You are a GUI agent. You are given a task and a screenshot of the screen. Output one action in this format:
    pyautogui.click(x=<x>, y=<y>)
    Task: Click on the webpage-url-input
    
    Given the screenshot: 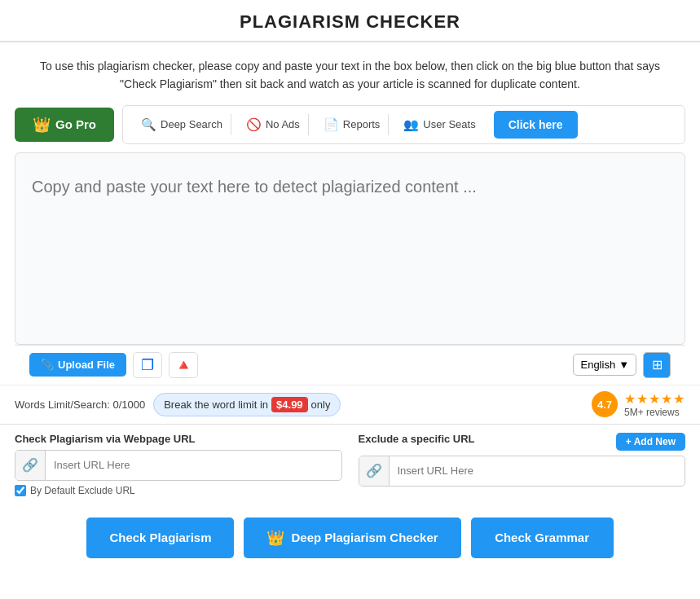 What is the action you would take?
    pyautogui.click(x=194, y=465)
    